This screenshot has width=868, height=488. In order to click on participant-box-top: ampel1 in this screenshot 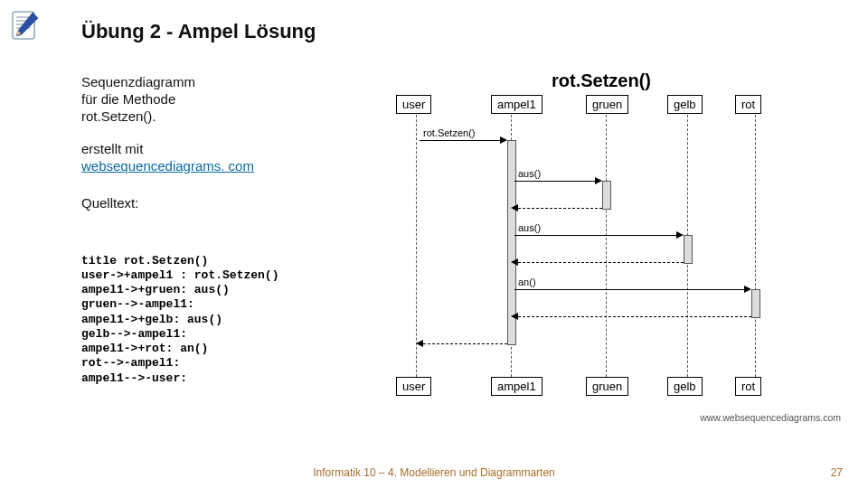, I will do `click(517, 105)`.